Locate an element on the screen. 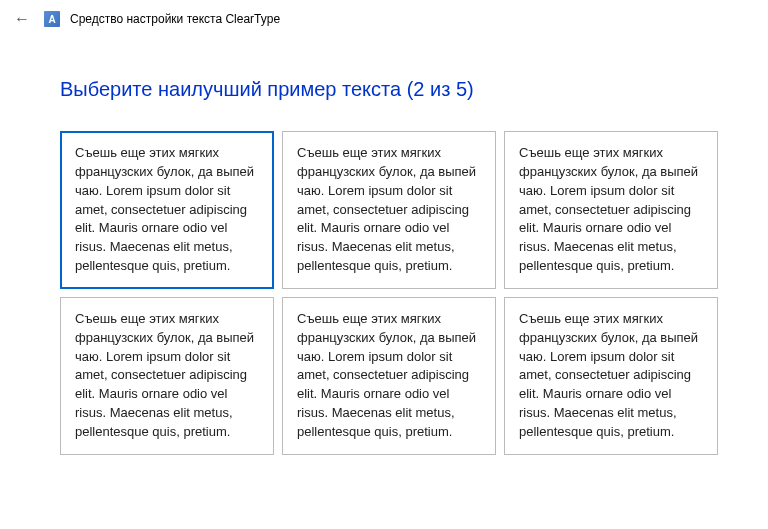  text-sample-4: Съешь еще этих мягких французских булок,… is located at coordinates (167, 376).